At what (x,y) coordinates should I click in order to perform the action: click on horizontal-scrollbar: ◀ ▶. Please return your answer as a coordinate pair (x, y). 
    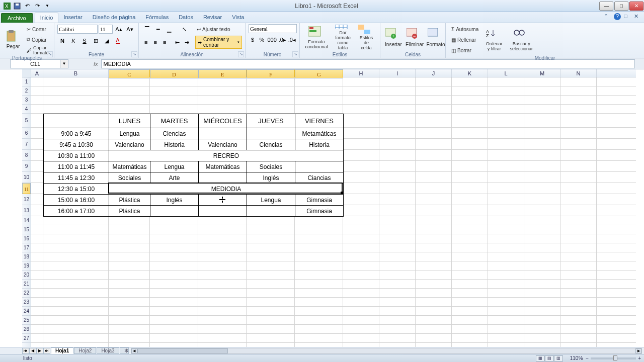
    Looking at the image, I should click on (386, 351).